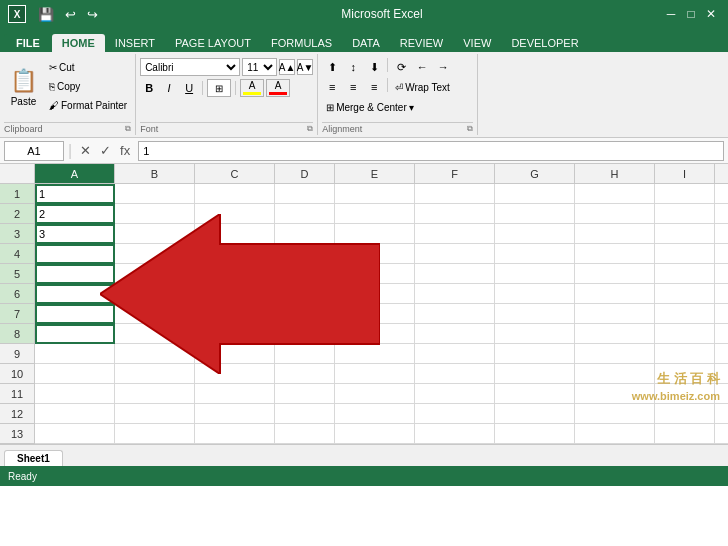  What do you see at coordinates (88, 86) in the screenshot?
I see `copy-button: ⎘ Copy` at bounding box center [88, 86].